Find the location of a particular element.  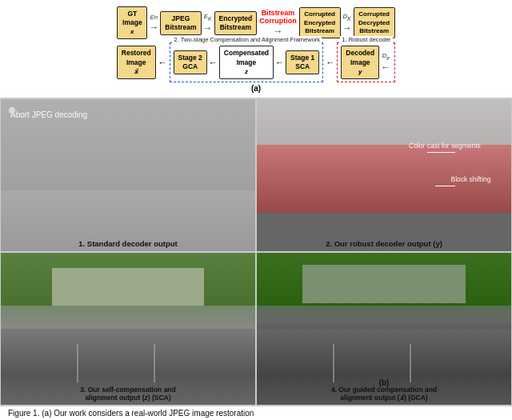

corrupted-encrypted-box: CorruptedEncryptedBitstream is located at coordinates (320, 22).